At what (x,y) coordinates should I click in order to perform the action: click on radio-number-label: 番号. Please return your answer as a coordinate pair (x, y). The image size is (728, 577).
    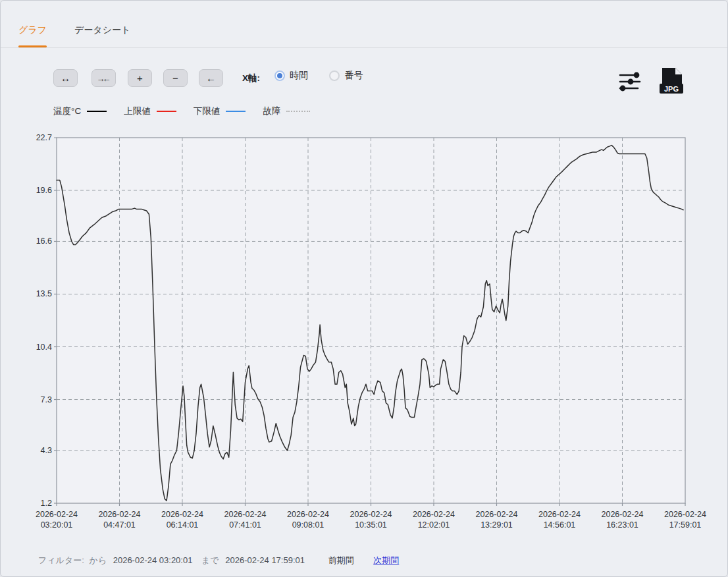
    Looking at the image, I should click on (353, 76).